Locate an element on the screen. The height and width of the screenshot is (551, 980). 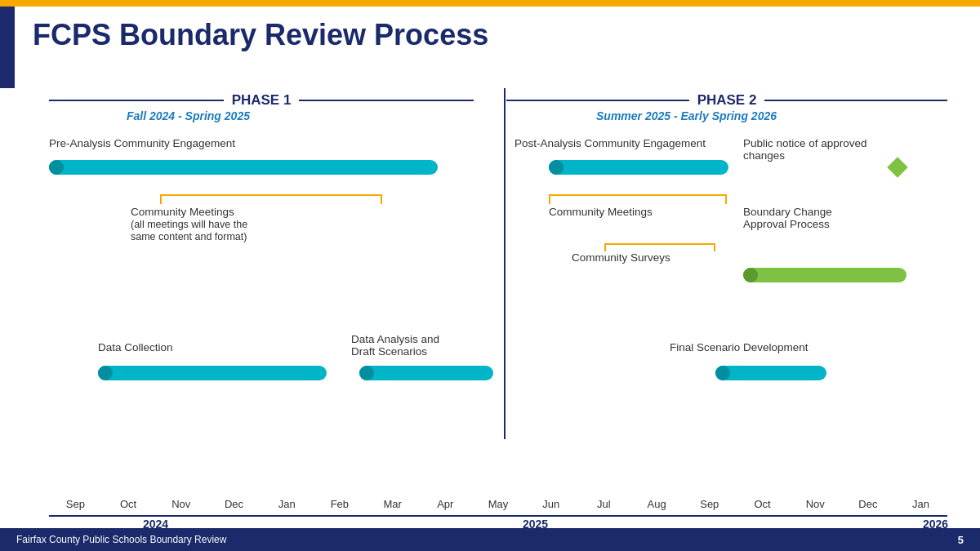
axis-month-sep25: Sep is located at coordinates (709, 504).